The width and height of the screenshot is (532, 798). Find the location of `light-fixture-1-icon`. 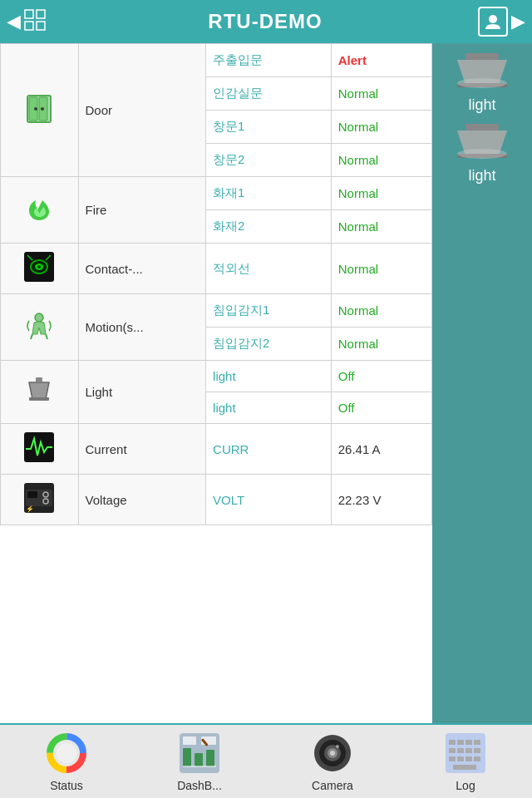

light-fixture-1-icon is located at coordinates (482, 72).